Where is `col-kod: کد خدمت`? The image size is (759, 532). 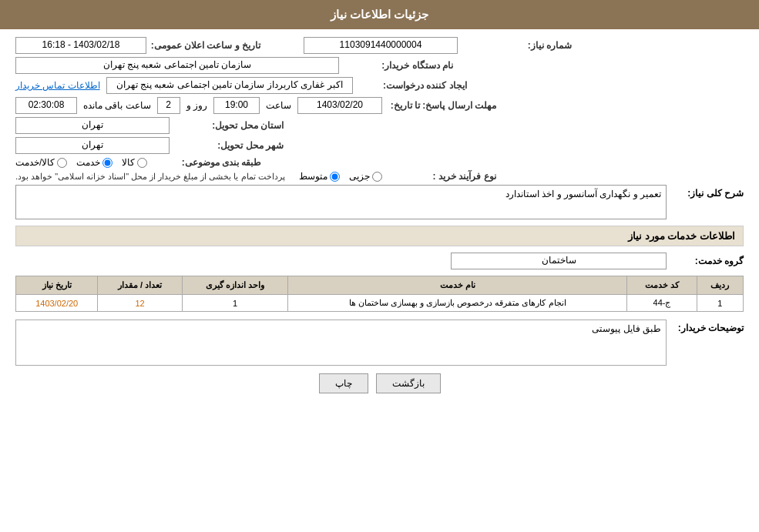
col-kod: کد خدمت is located at coordinates (662, 286).